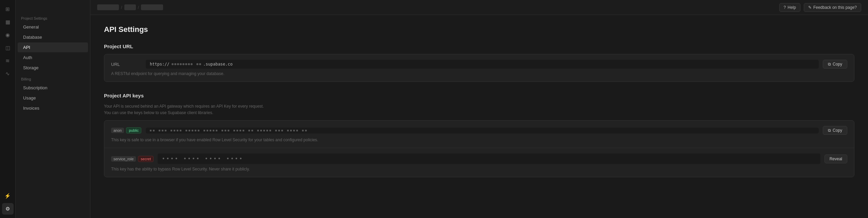 Image resolution: width=868 pixels, height=218 pixels. Describe the element at coordinates (132, 159) in the screenshot. I see `service-badges: service_role secret` at that location.